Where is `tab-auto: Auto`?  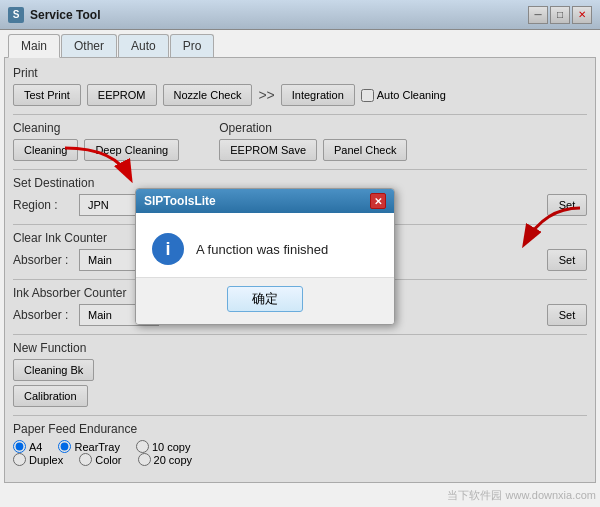 tab-auto: Auto is located at coordinates (144, 46).